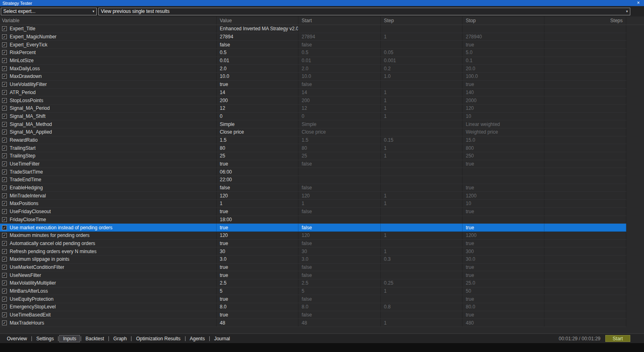 The height and width of the screenshot is (352, 644). What do you see at coordinates (503, 124) in the screenshot?
I see `stop-cell: Linear weighted` at bounding box center [503, 124].